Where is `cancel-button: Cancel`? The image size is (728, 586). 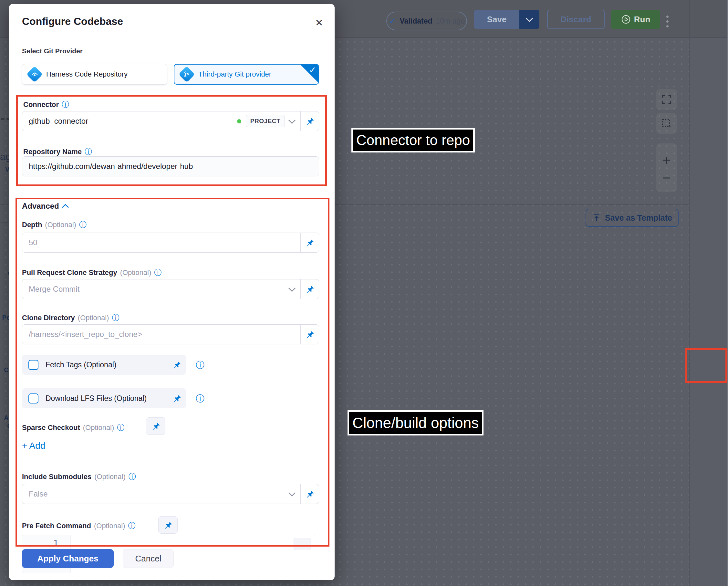
cancel-button: Cancel is located at coordinates (148, 559).